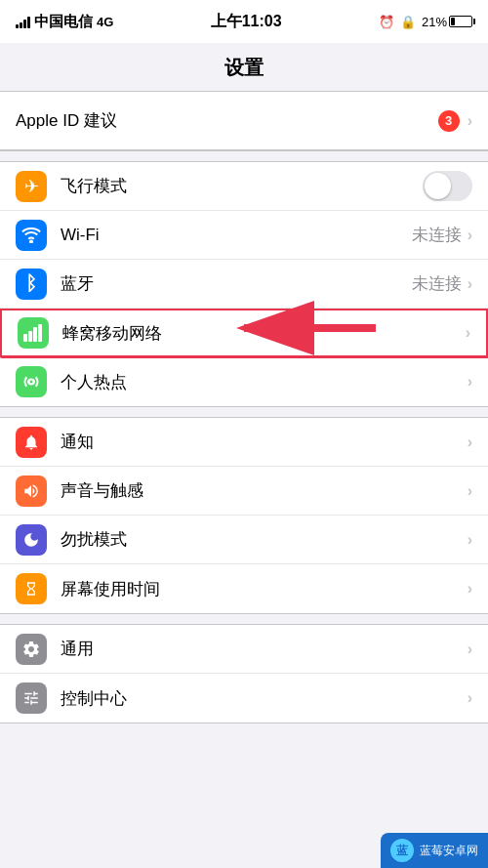 The image size is (488, 868). I want to click on wifi-label: Wi-Fi, so click(236, 235).